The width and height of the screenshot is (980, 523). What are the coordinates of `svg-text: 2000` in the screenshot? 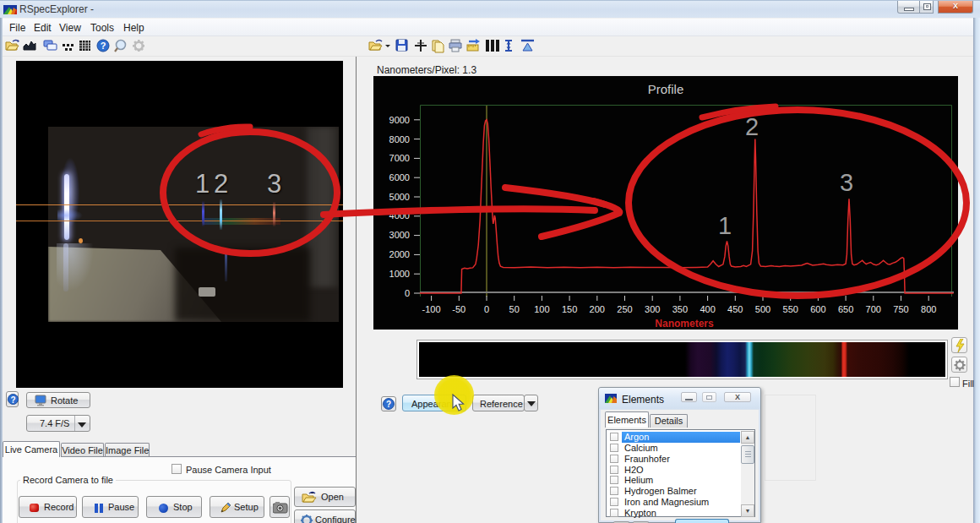 It's located at (400, 254).